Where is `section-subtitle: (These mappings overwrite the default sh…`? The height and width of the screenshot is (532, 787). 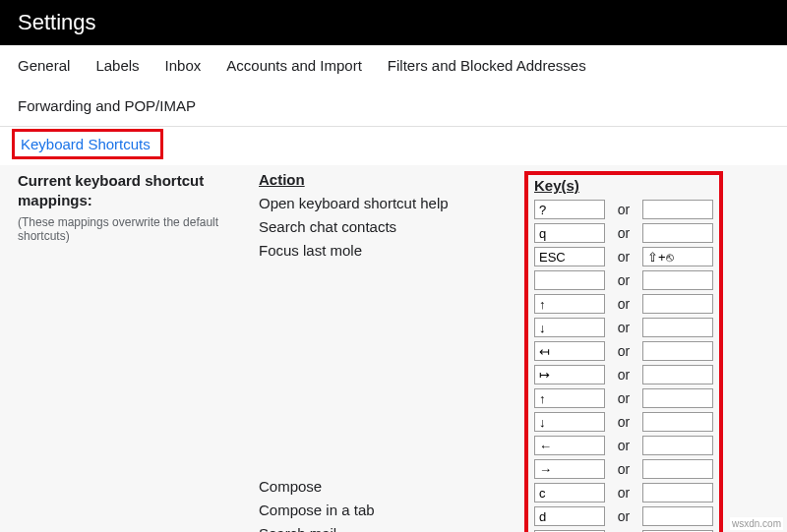 section-subtitle: (These mappings overwrite the default sh… is located at coordinates (134, 229).